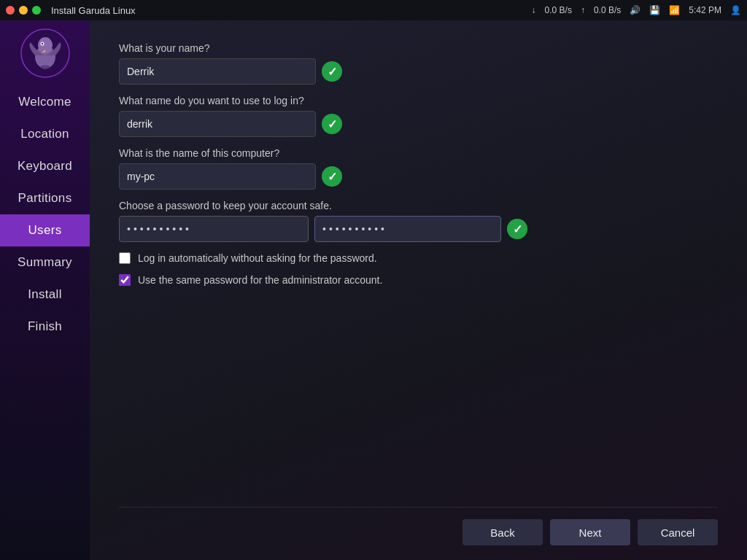 This screenshot has height=560, width=747. What do you see at coordinates (45, 230) in the screenshot?
I see `sidebar-item-users: Users` at bounding box center [45, 230].